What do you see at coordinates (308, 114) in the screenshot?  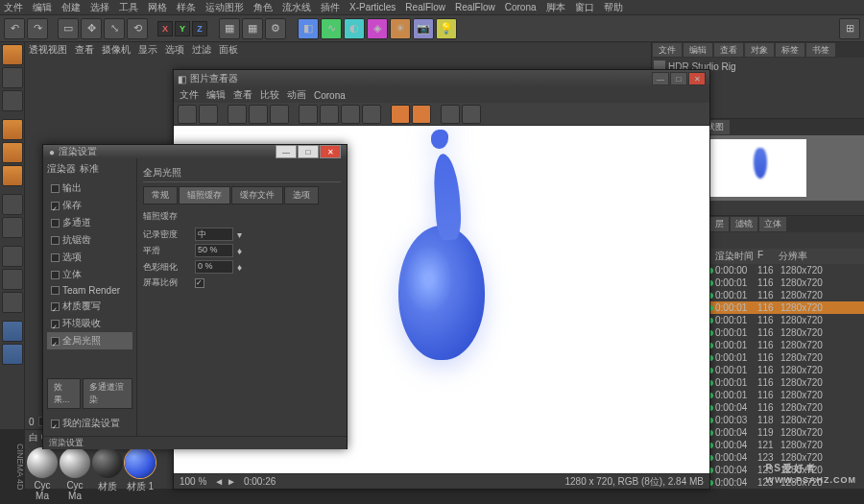 I see `pv-zoom-fit-button` at bounding box center [308, 114].